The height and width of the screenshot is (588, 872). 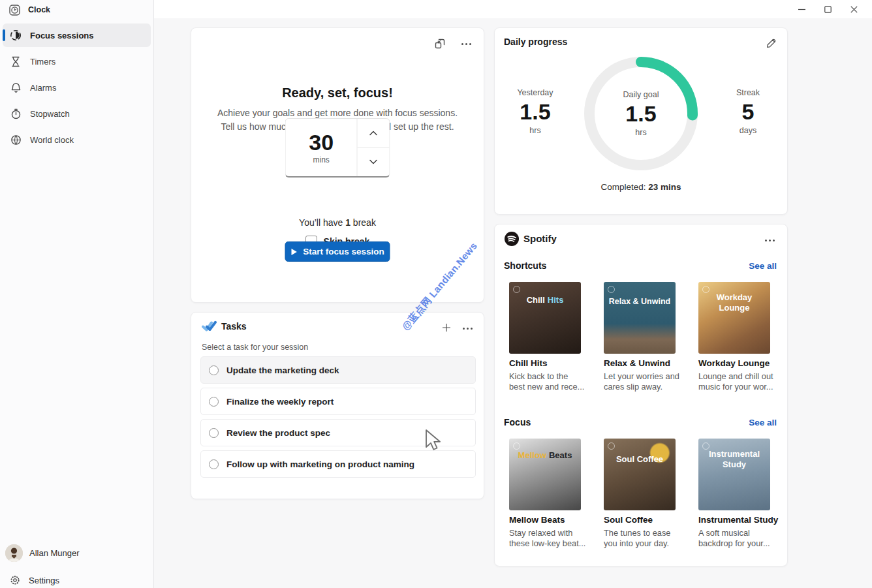 I want to click on playlist-description: Kick back to the best new and rece..., so click(x=555, y=382).